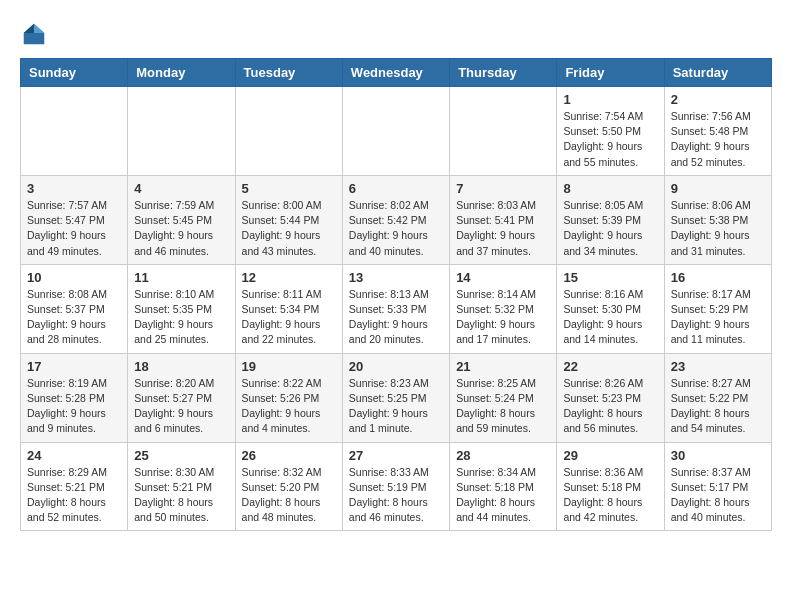 The image size is (792, 612). I want to click on day-number: 8, so click(610, 188).